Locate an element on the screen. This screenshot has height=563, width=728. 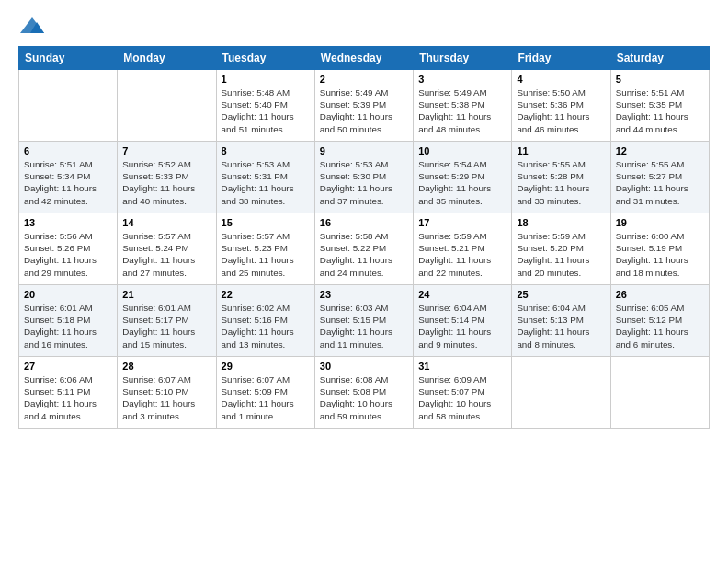
col-wednesday: Wednesday is located at coordinates (364, 59).